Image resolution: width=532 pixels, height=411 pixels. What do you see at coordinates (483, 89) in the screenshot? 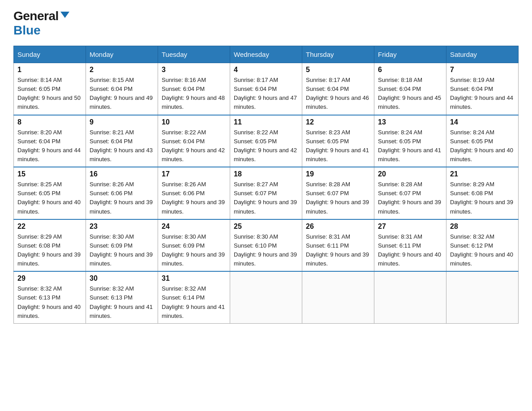
I see `calendar-day-cell: 7 Sunrise: 8:19 AMSunset: 6:04 PMDayligh…` at bounding box center [483, 89].